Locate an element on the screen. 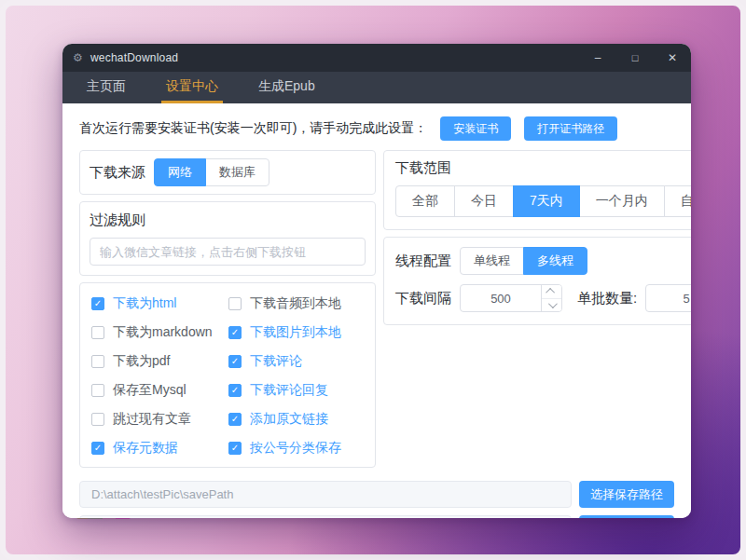 This screenshot has height=560, width=746. option-checkbox-label: 下载图片到本地 is located at coordinates (296, 333).